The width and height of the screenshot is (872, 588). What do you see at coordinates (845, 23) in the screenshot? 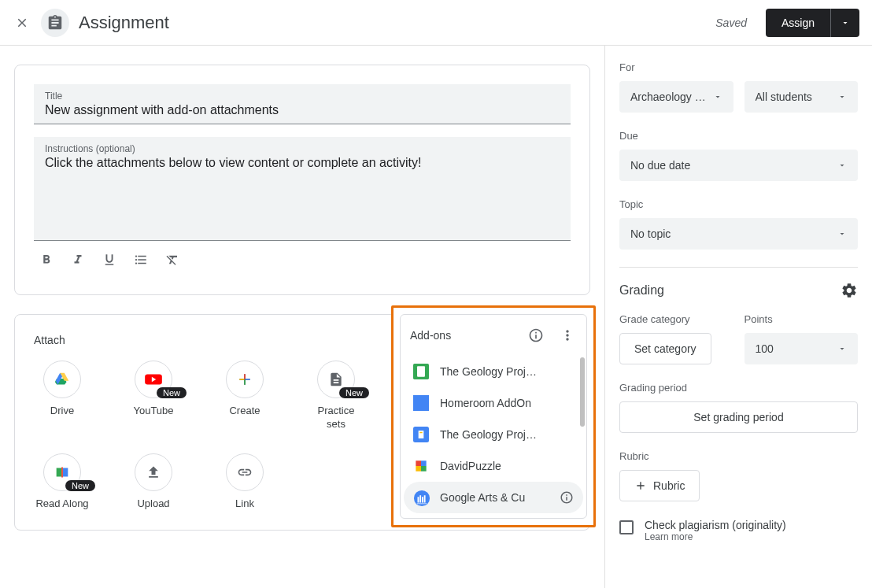
I see `assign-dropdown-button` at bounding box center [845, 23].